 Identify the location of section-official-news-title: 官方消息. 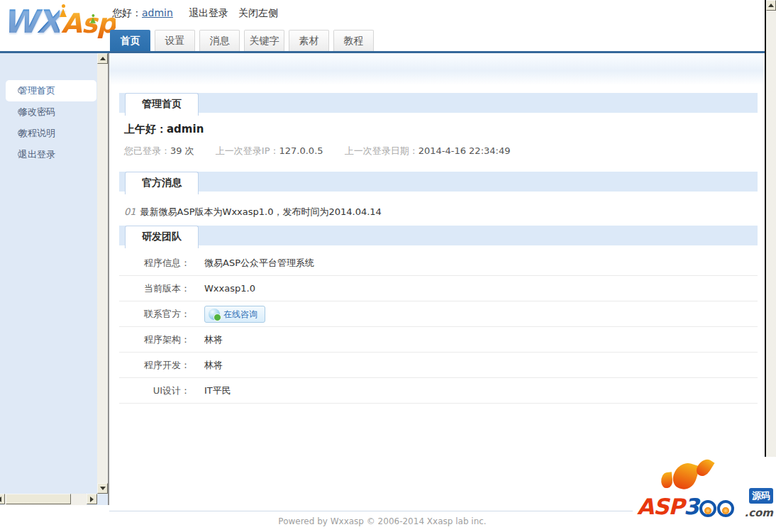
(162, 183).